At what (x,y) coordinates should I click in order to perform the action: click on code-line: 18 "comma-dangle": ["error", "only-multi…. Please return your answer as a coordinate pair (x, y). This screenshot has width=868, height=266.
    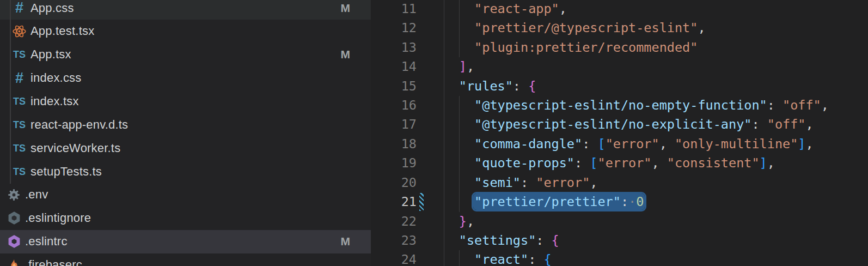
    Looking at the image, I should click on (620, 144).